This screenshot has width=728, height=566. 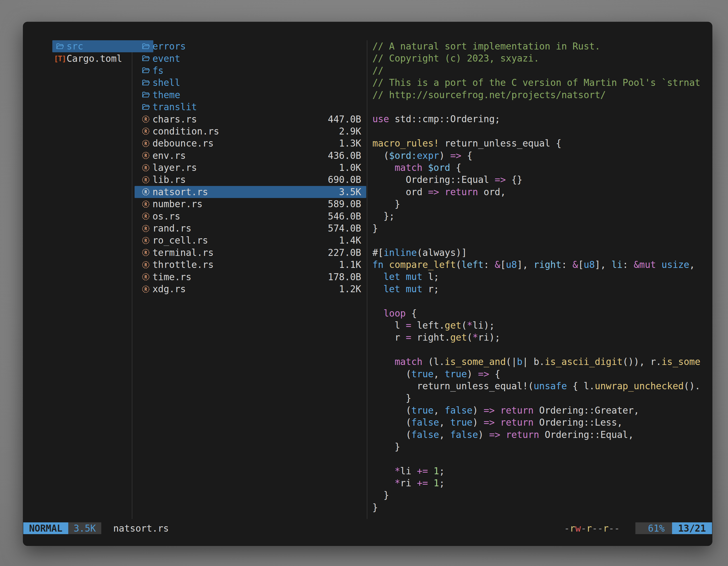 What do you see at coordinates (251, 204) in the screenshot?
I see `file-row: Rnumber.rs589.0B` at bounding box center [251, 204].